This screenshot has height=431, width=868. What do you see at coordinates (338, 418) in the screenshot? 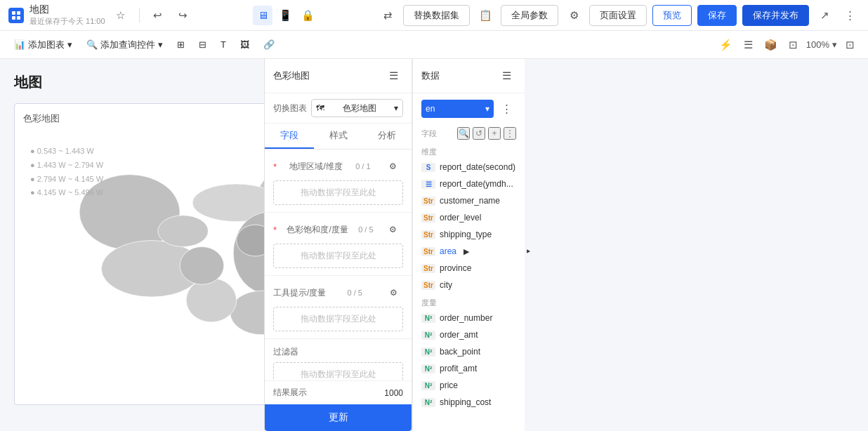
I see `update-button: 更新` at bounding box center [338, 418].